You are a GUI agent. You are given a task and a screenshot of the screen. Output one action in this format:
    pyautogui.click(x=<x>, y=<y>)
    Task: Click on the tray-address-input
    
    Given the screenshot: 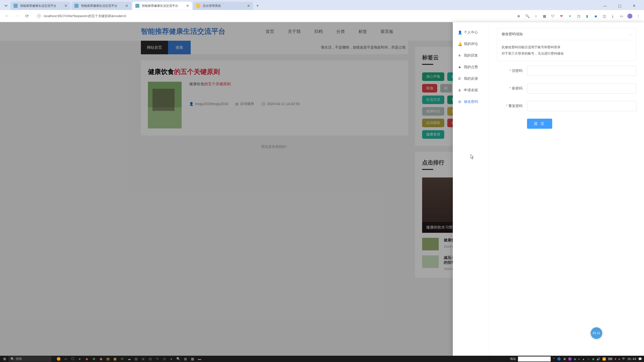 What is the action you would take?
    pyautogui.click(x=534, y=359)
    